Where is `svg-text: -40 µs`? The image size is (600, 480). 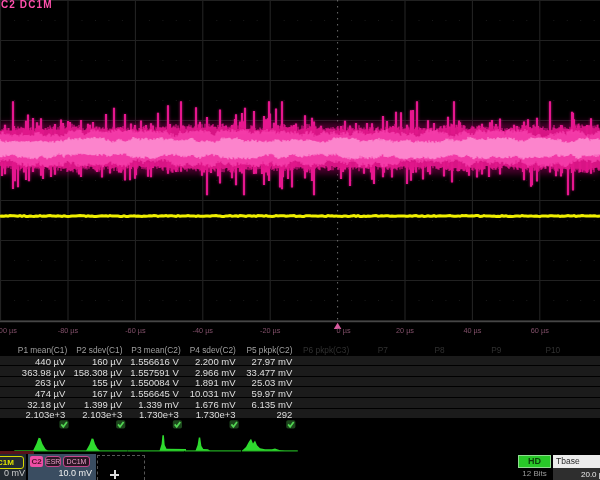 svg-text: -40 µs is located at coordinates (204, 330).